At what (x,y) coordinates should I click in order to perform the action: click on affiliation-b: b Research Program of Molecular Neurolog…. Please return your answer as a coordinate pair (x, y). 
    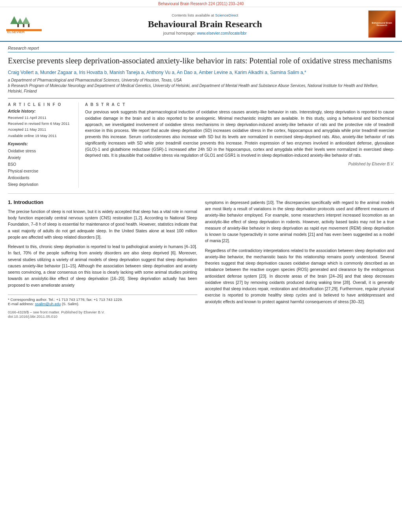
    Looking at the image, I should click on (201, 89).